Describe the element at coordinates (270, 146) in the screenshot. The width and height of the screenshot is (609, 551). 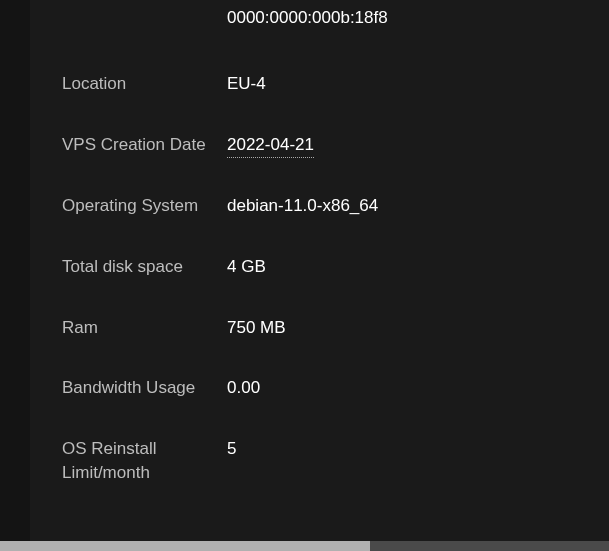
I see `value-creation-date: 2022-04-21` at that location.